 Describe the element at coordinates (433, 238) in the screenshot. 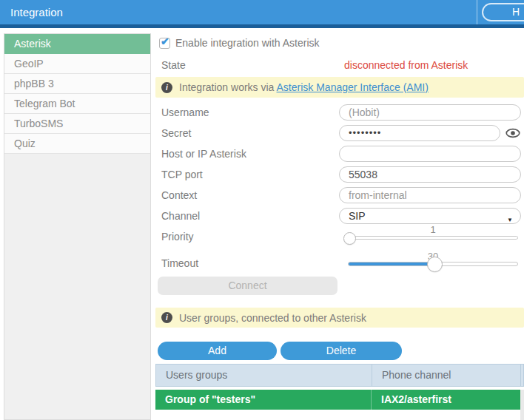

I see `priority-slider-track` at that location.